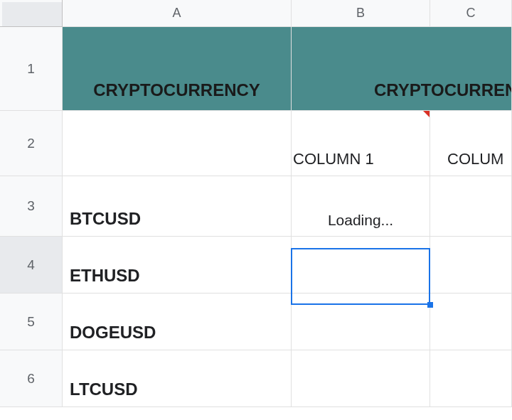 The width and height of the screenshot is (512, 420). Describe the element at coordinates (361, 144) in the screenshot. I see `cell-b2: COLUMN 1` at that location.